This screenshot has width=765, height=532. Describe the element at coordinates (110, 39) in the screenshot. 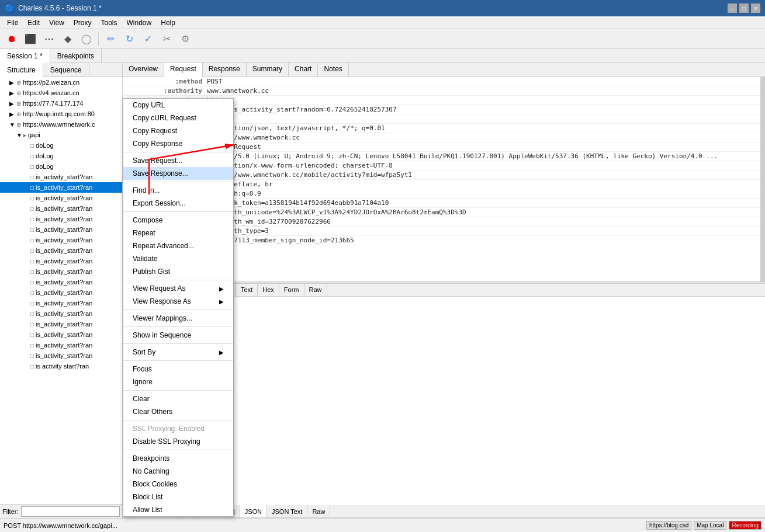

I see `pen-button: ✏` at that location.